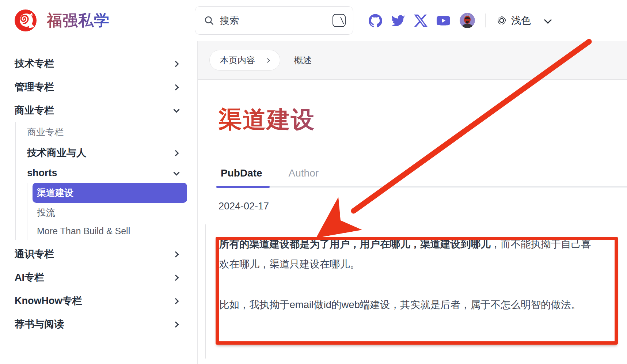 This screenshot has width=627, height=364. What do you see at coordinates (514, 20) in the screenshot?
I see `theme-switcher: 浅色` at bounding box center [514, 20].